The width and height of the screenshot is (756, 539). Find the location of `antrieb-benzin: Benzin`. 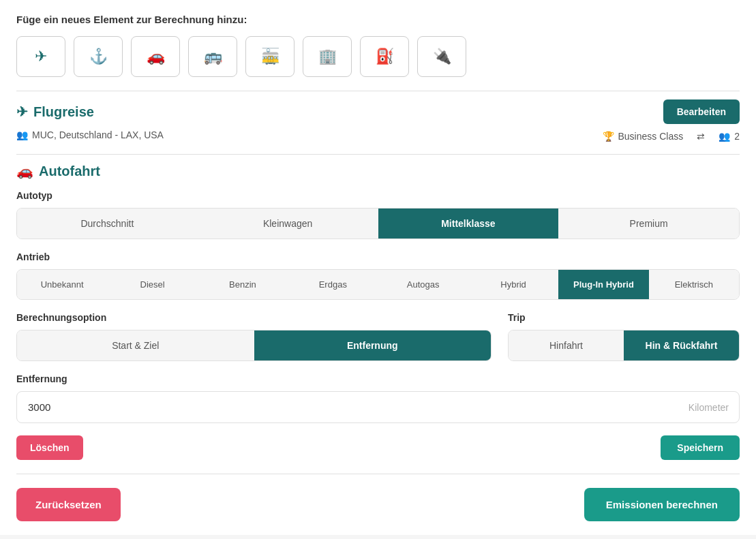

antrieb-benzin: Benzin is located at coordinates (243, 285).